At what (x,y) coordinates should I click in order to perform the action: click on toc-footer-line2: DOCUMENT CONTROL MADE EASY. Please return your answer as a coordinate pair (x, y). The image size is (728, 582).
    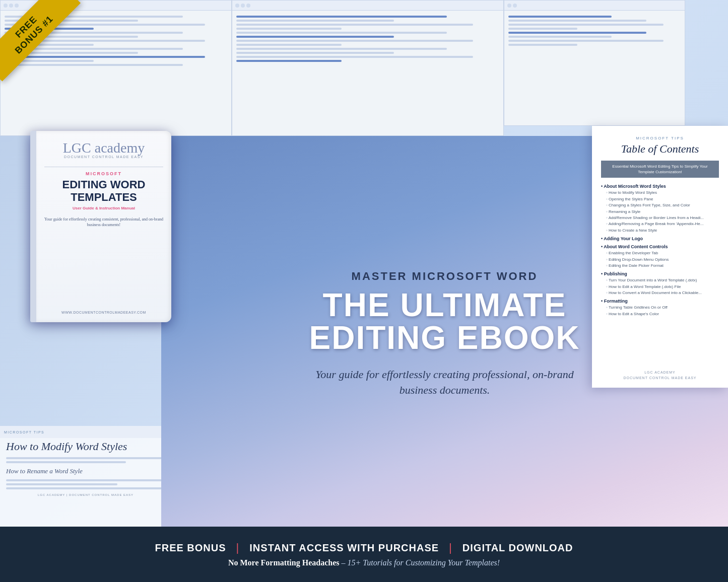
    Looking at the image, I should click on (660, 378).